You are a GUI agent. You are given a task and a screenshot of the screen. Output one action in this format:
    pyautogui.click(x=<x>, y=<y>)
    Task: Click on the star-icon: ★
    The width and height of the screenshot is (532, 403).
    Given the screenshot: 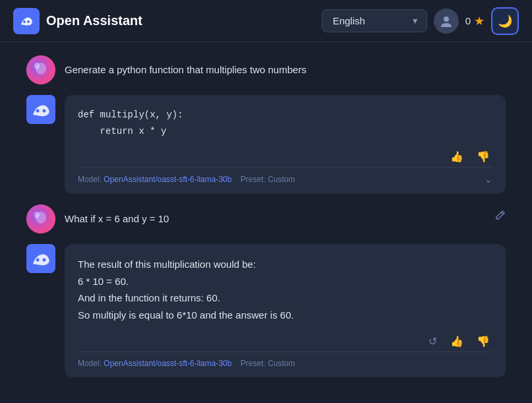 What is the action you would take?
    pyautogui.click(x=479, y=21)
    